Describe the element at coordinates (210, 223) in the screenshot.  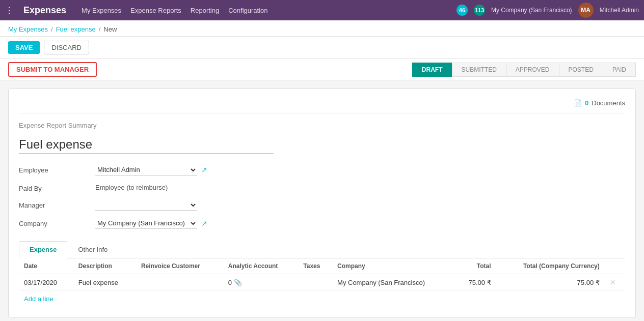
I see `company-field: My Company (San Francisco) ↗` at that location.